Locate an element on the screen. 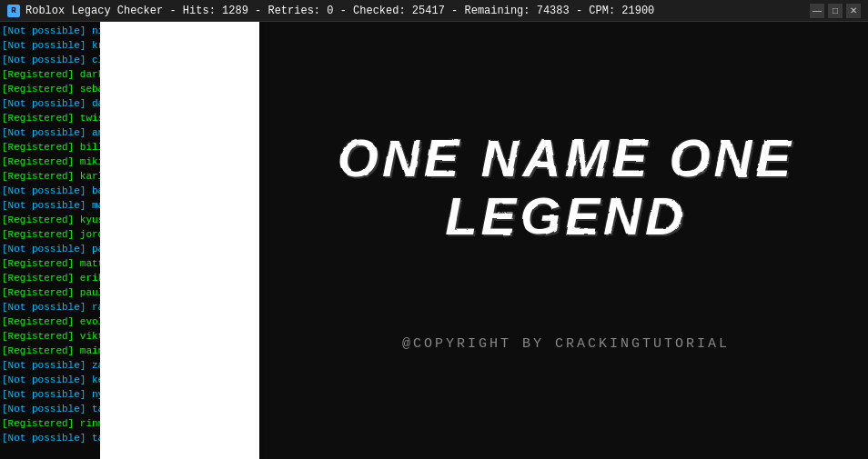 The height and width of the screenshot is (459, 868). titlebar-controls: — □ ✕ is located at coordinates (835, 11).